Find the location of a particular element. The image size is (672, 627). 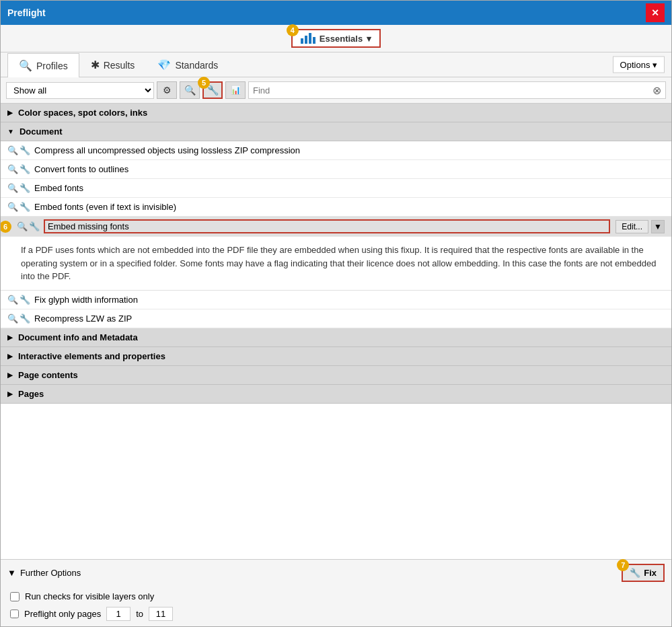

toolbar-chart-icon-btn: 📊 is located at coordinates (235, 90).